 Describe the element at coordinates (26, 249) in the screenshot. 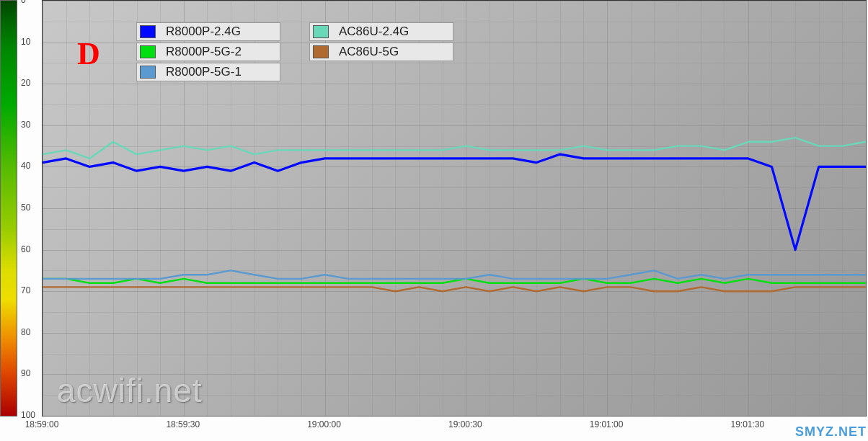

I see `y-tick-label: 60` at that location.